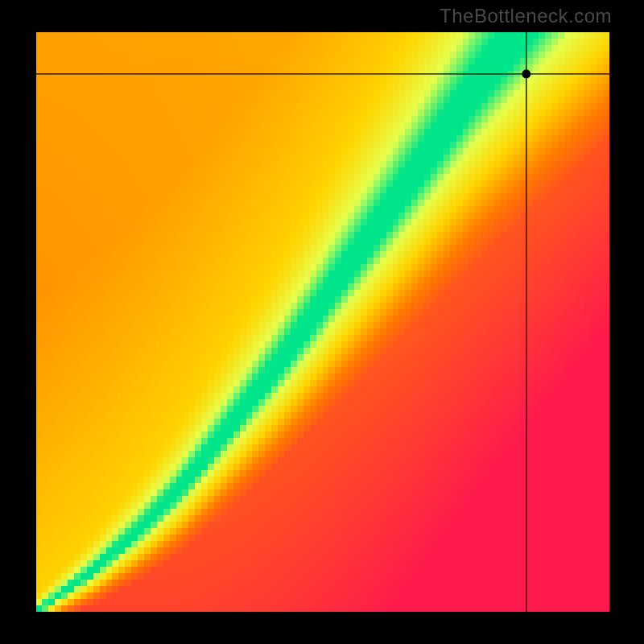  I want to click on watermark-text: TheBottleneck.com, so click(526, 16).